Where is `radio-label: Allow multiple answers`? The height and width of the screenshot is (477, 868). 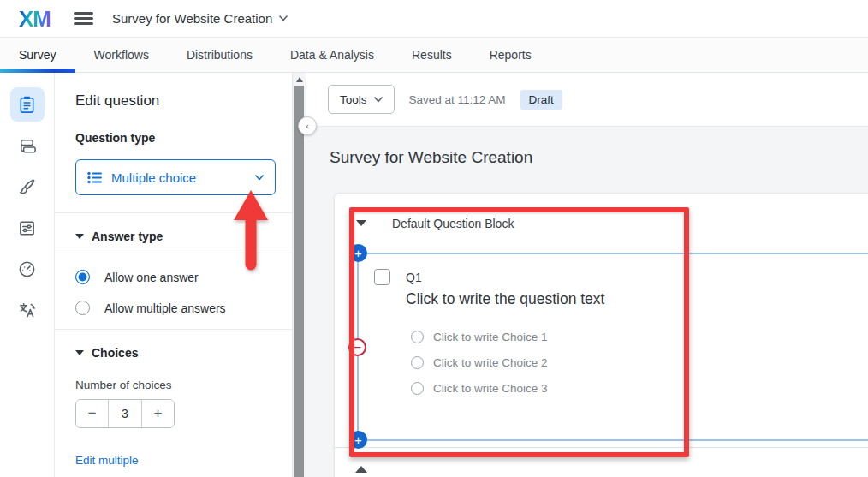 radio-label: Allow multiple answers is located at coordinates (165, 308).